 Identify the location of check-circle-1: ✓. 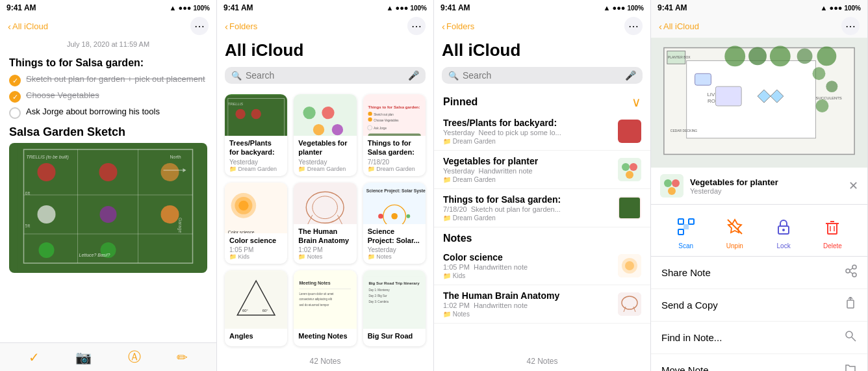
(15, 81).